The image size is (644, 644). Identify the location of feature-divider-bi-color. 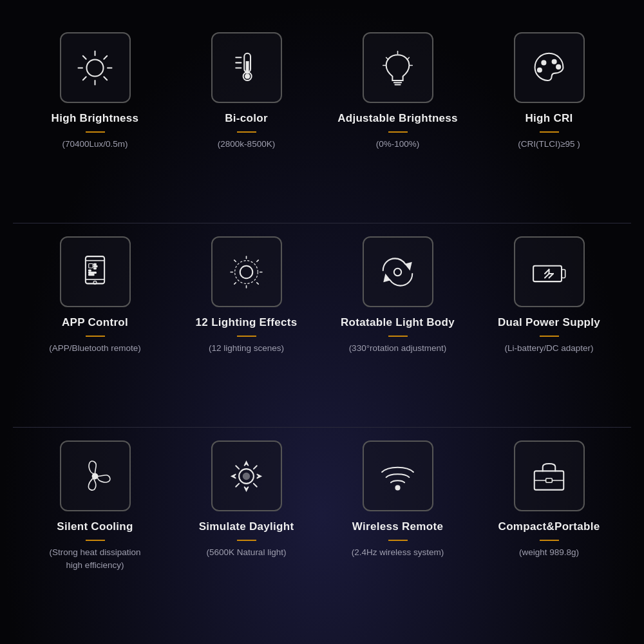
(247, 132).